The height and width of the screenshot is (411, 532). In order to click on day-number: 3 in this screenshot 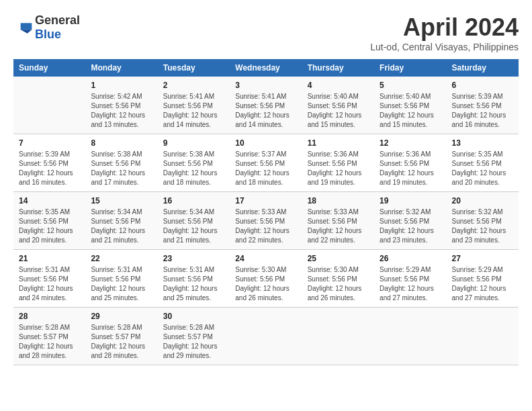, I will do `click(266, 85)`.